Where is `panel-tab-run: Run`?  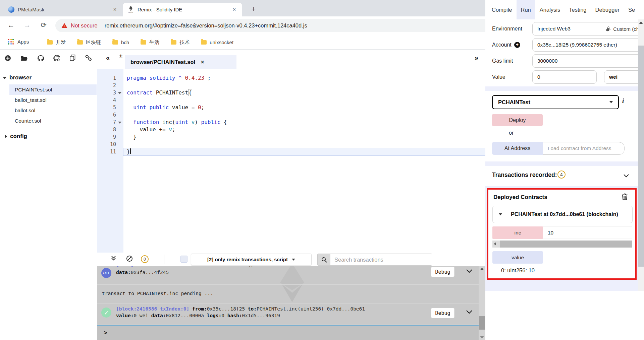 panel-tab-run: Run is located at coordinates (526, 10).